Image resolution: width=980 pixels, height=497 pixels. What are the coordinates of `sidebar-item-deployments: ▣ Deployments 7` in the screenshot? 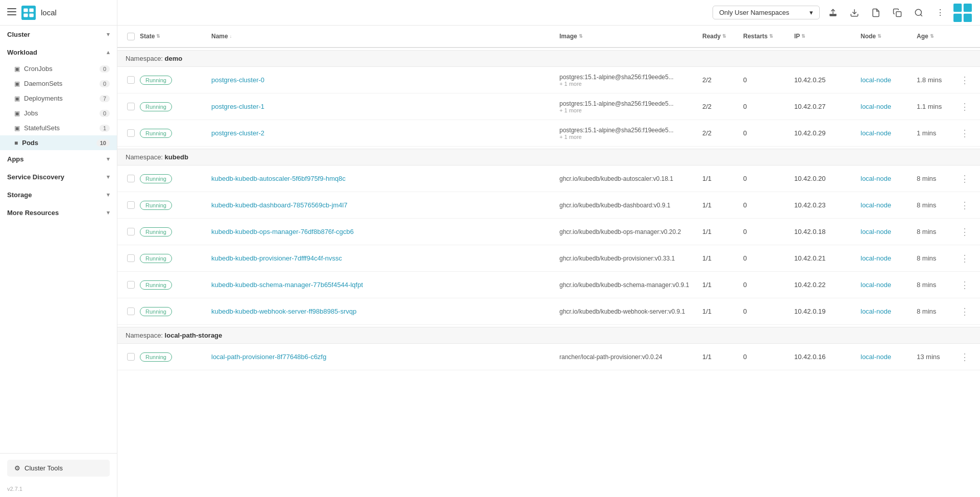 It's located at (58, 98).